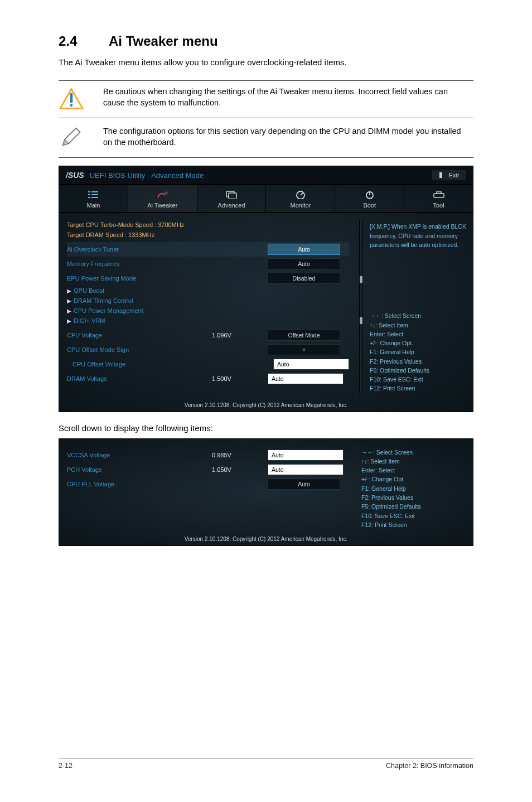  I want to click on label-offset-voltage: CPU Offset Voltage, so click(142, 364).